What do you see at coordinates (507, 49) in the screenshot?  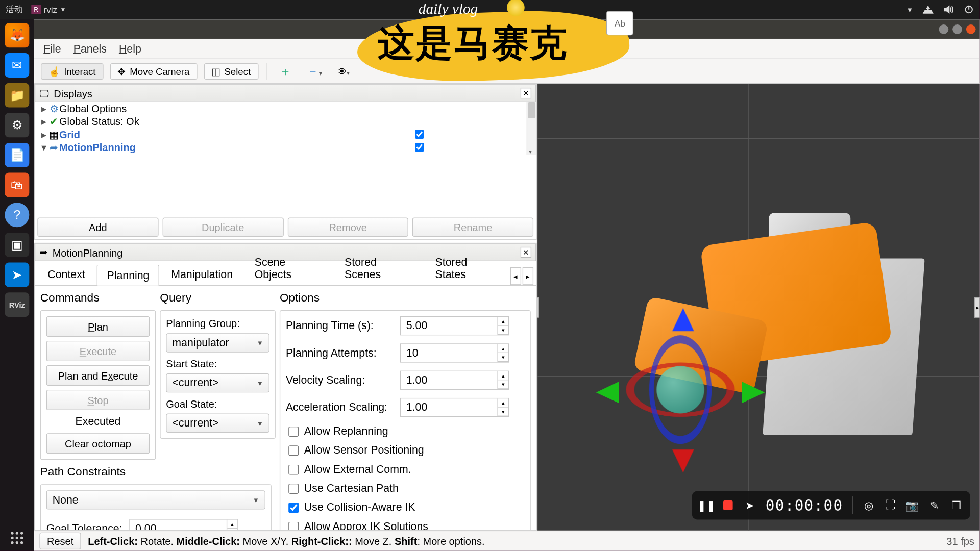 I see `menu-bar: File Panels Help` at bounding box center [507, 49].